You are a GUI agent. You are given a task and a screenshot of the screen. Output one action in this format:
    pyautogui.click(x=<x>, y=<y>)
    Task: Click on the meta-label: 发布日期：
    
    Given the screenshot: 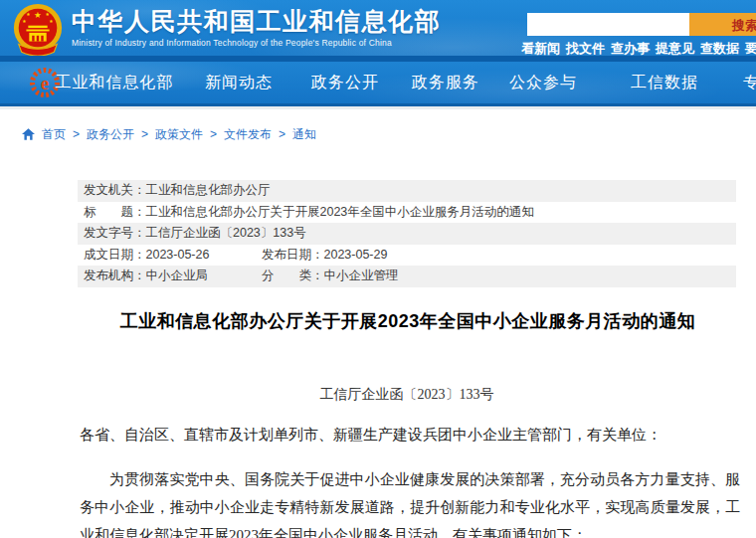 What is the action you would take?
    pyautogui.click(x=292, y=255)
    